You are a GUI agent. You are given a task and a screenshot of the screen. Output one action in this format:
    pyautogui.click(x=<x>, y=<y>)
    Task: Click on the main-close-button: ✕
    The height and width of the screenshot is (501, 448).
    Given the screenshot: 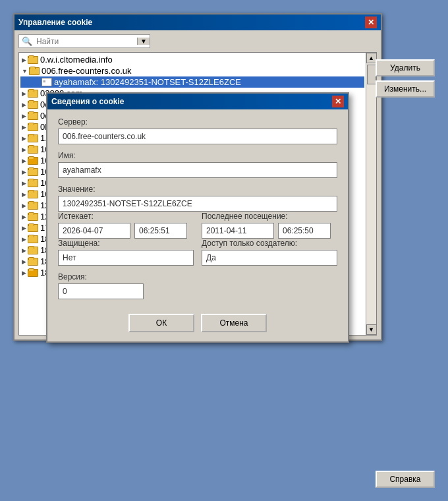 What is the action you would take?
    pyautogui.click(x=371, y=22)
    